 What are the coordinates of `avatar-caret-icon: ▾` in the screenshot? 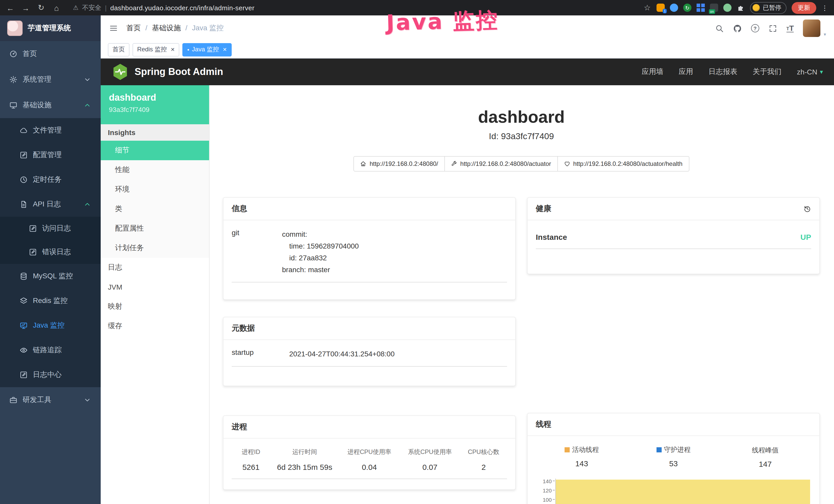 It's located at (825, 35).